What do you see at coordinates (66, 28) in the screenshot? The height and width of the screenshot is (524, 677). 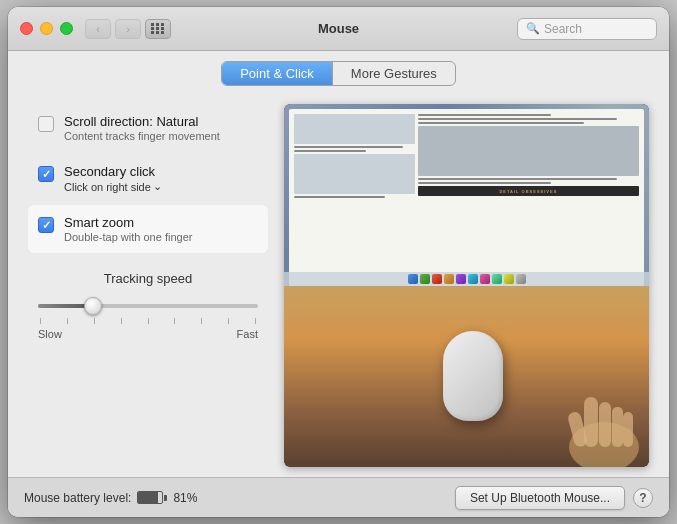 I see `maximize-button: +` at bounding box center [66, 28].